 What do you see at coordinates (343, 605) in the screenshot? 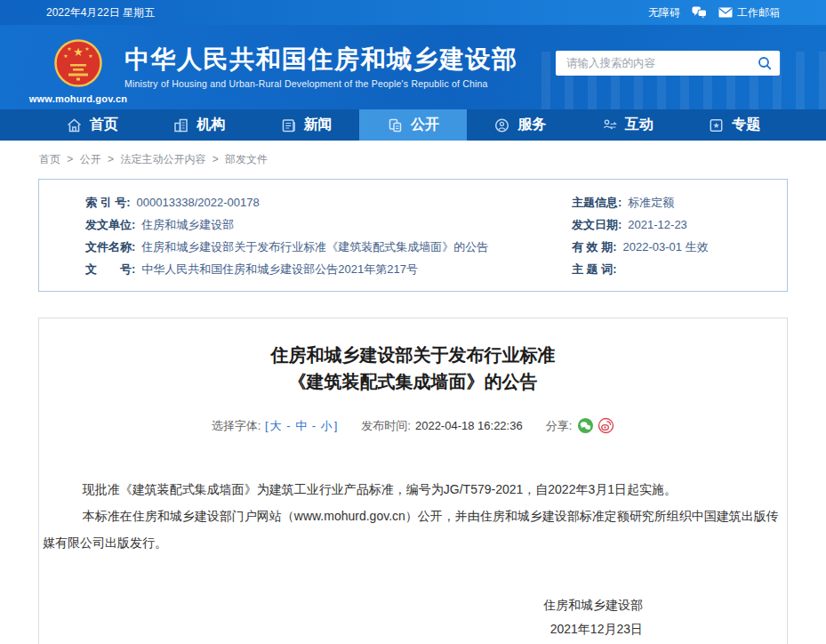
I see `signature-org: 住房和城乡建设部` at bounding box center [343, 605].